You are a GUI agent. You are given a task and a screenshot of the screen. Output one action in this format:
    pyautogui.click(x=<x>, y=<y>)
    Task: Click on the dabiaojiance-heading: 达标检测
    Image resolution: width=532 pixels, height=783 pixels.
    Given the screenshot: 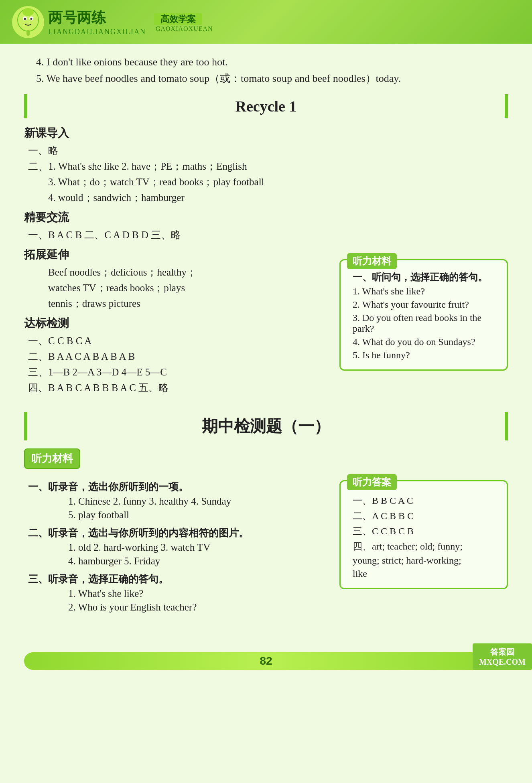 What is the action you would take?
    pyautogui.click(x=176, y=323)
    